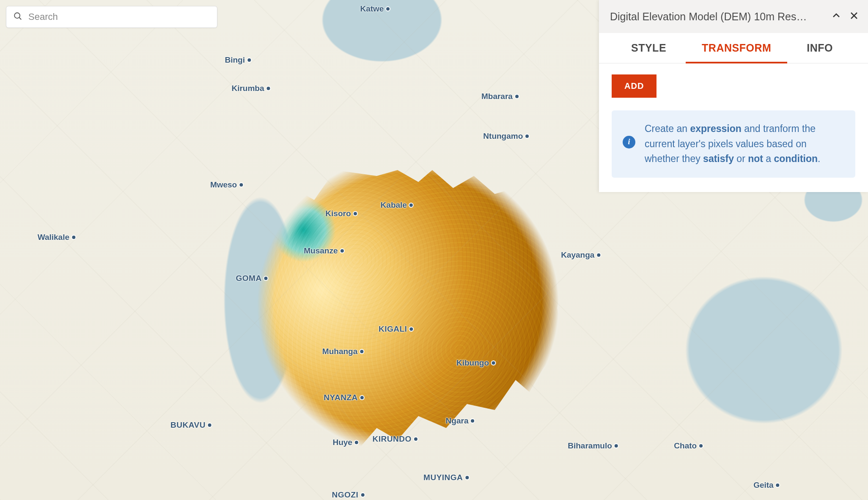  What do you see at coordinates (634, 86) in the screenshot?
I see `add-button: ADD` at bounding box center [634, 86].